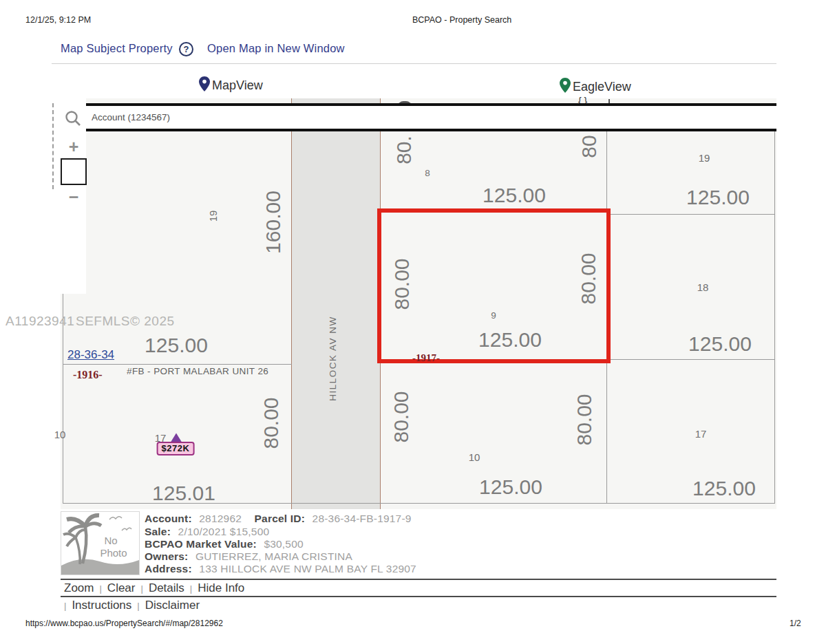  Describe the element at coordinates (132, 605) in the screenshot. I see `help-links: |Instructions|Disclaimer` at that location.